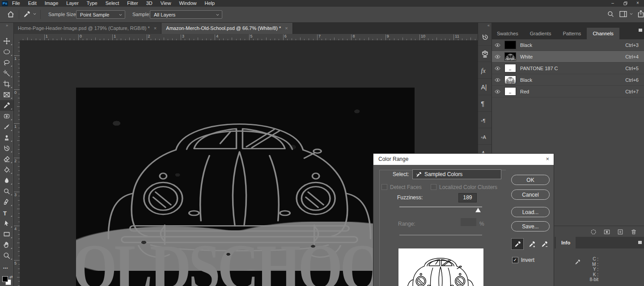 Image resolution: width=644 pixels, height=286 pixels. What do you see at coordinates (625, 4) in the screenshot?
I see `restore-icon` at bounding box center [625, 4].